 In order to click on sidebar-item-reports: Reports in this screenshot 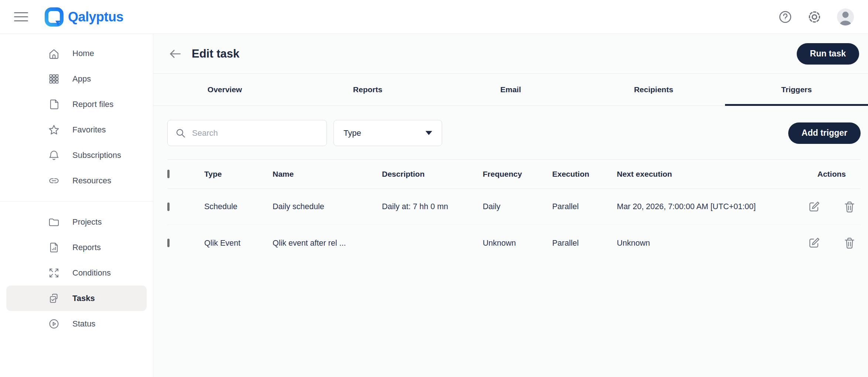, I will do `click(76, 247)`.